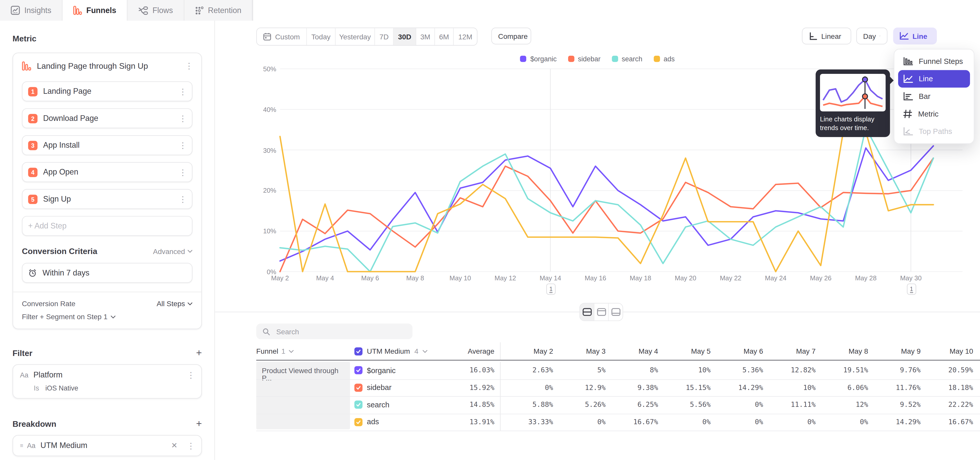 The height and width of the screenshot is (460, 980). Describe the element at coordinates (107, 446) in the screenshot. I see `breakdown-card: ≡ Aa UTM Medium ✕ ⋮` at that location.